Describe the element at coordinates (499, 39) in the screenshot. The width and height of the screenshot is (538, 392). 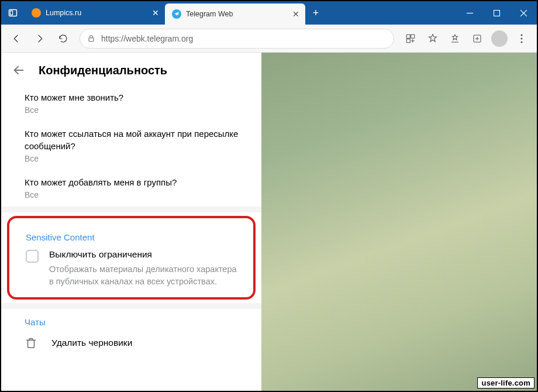
I see `profile-button` at that location.